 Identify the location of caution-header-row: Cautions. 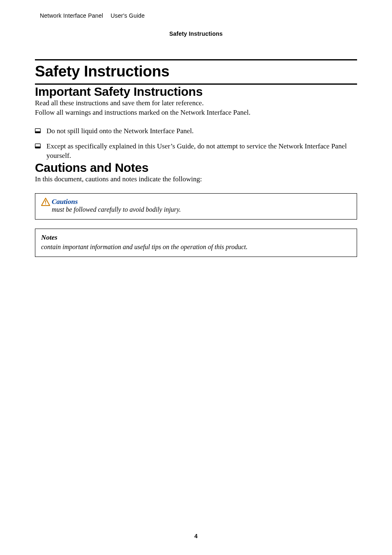
(196, 202).